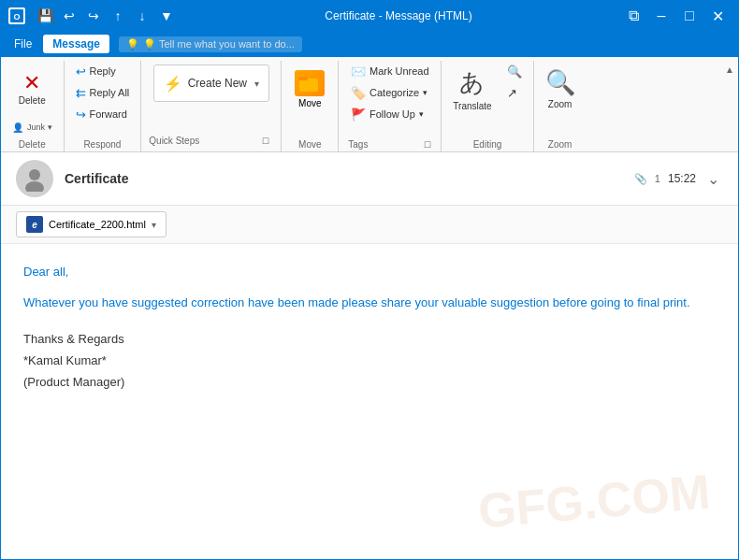 The width and height of the screenshot is (739, 560). What do you see at coordinates (103, 71) in the screenshot?
I see `reply-button: ↩ Reply` at bounding box center [103, 71].